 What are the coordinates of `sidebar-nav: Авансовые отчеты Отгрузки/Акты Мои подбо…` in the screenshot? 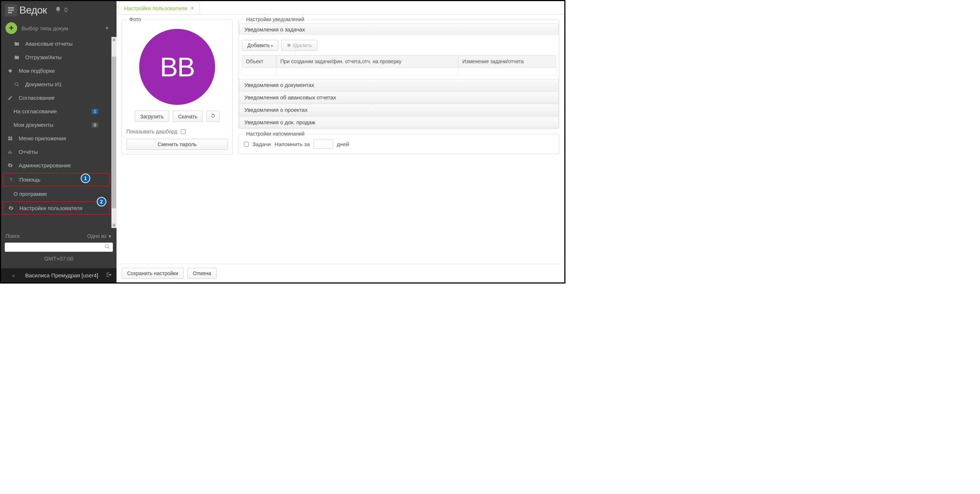 It's located at (56, 132).